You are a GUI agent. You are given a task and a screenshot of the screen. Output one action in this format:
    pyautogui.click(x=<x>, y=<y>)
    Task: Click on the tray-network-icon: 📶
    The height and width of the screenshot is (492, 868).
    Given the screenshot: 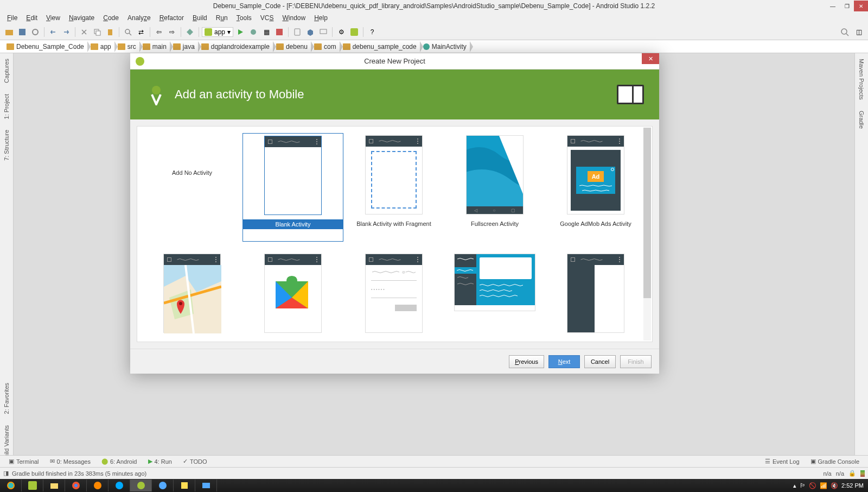 What is the action you would take?
    pyautogui.click(x=824, y=485)
    